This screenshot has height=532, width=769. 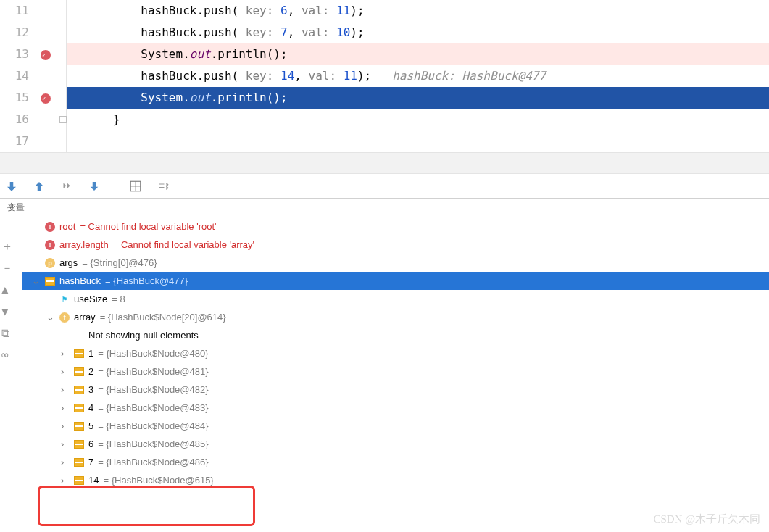 What do you see at coordinates (158, 480) in the screenshot?
I see `var-value: = {HashBuck$Node@615}` at bounding box center [158, 480].